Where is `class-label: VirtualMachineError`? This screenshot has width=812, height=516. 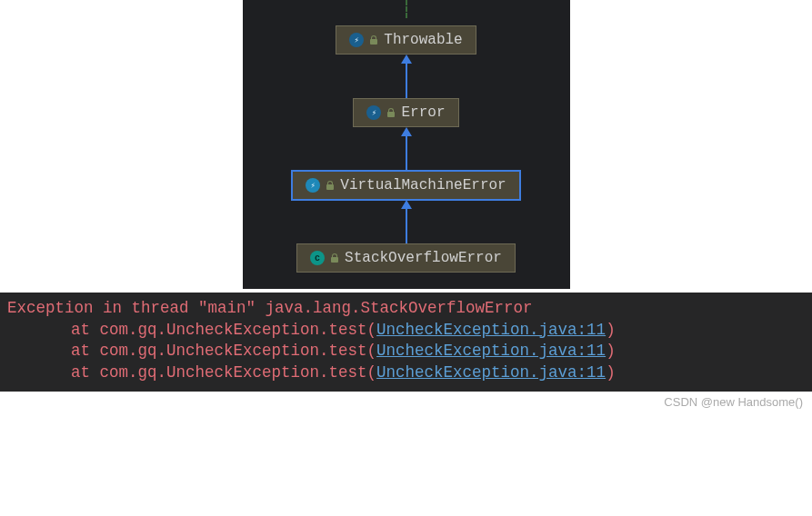
class-label: VirtualMachineError is located at coordinates (423, 185).